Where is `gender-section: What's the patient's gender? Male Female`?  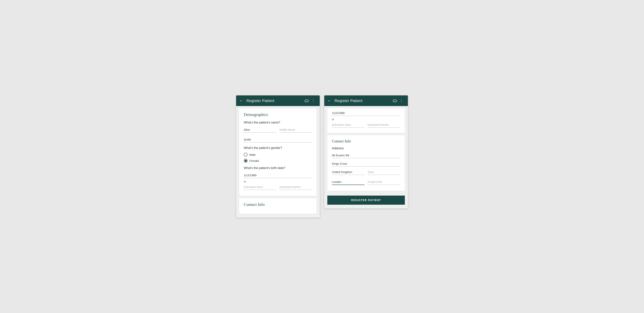
gender-section: What's the patient's gender? Male Female is located at coordinates (278, 154).